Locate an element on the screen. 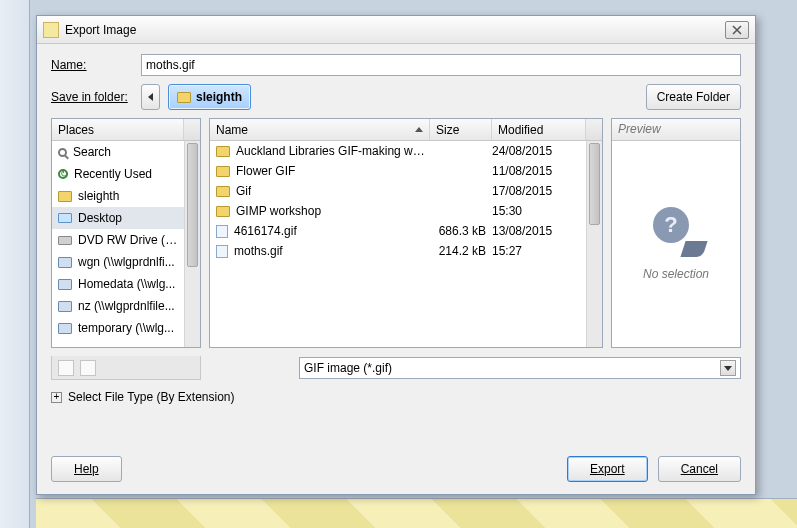 This screenshot has width=797, height=528. preview-header: Preview is located at coordinates (676, 130).